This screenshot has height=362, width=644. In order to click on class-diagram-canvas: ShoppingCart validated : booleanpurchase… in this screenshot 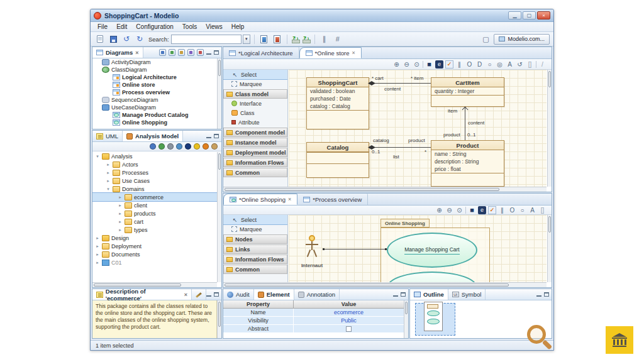, I will do `click(418, 128)`.